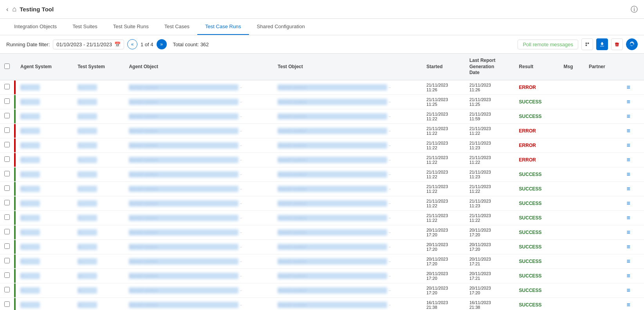 Image resolution: width=644 pixels, height=310 pixels. Describe the element at coordinates (602, 44) in the screenshot. I see `download-button` at that location.